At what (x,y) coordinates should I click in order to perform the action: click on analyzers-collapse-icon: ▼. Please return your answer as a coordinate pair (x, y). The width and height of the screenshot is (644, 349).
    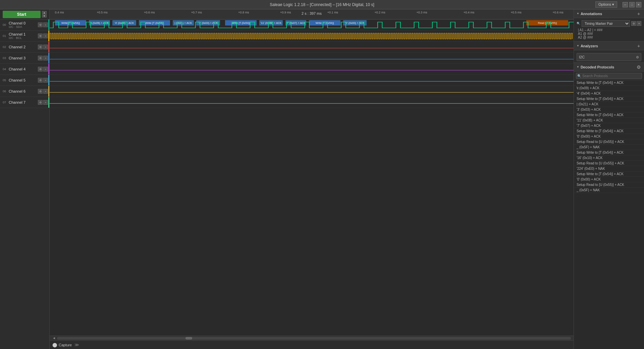
    Looking at the image, I should click on (578, 46).